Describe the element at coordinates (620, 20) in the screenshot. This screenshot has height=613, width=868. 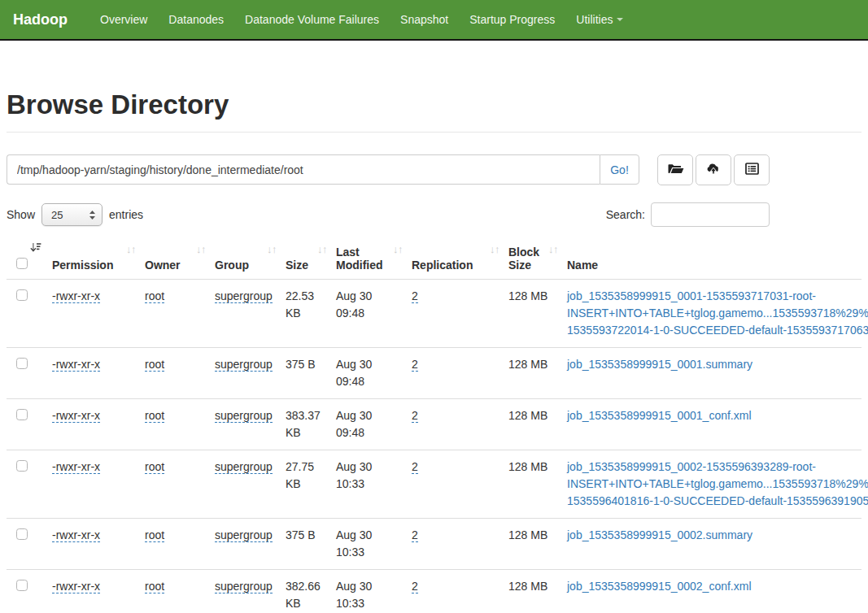
I see `caret-down-icon` at that location.